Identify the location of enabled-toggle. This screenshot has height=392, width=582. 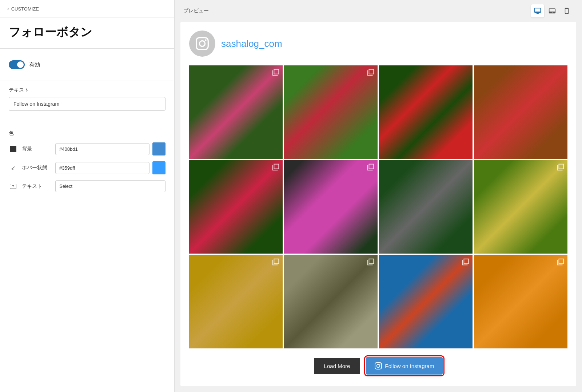
(17, 65).